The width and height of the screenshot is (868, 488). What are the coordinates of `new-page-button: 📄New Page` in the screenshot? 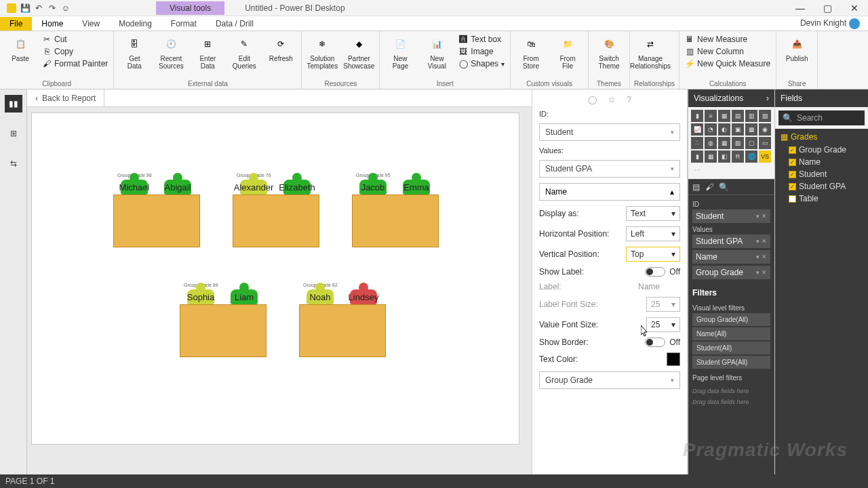 It's located at (400, 56).